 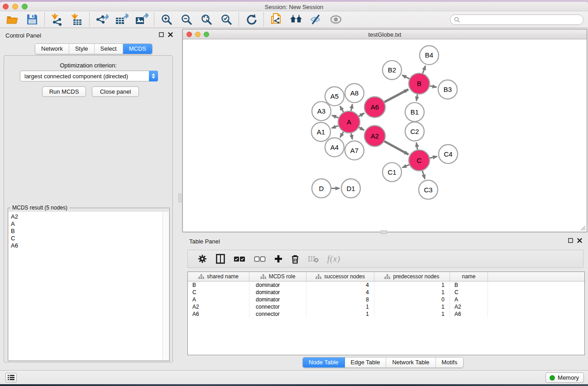 What do you see at coordinates (321, 132) in the screenshot?
I see `graph-node-label-A1: A1` at bounding box center [321, 132].